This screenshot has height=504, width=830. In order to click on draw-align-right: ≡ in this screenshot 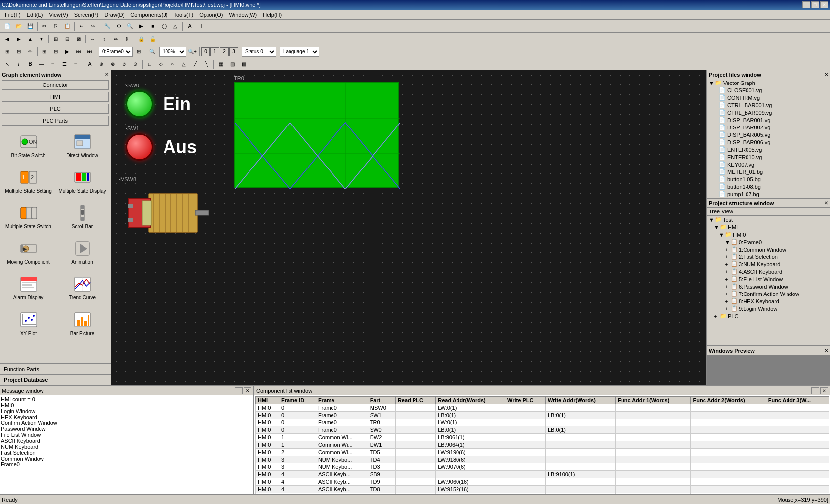, I will do `click(76, 64)`.